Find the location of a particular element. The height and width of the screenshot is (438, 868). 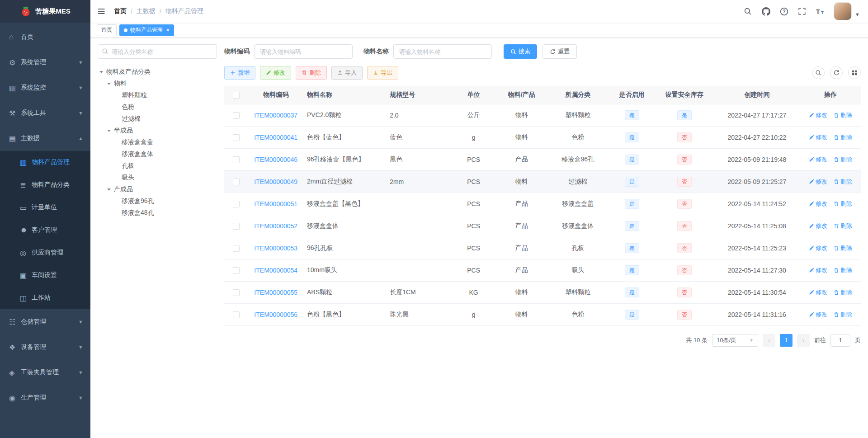

material-code-link: ITEM00000054 is located at coordinates (276, 270).